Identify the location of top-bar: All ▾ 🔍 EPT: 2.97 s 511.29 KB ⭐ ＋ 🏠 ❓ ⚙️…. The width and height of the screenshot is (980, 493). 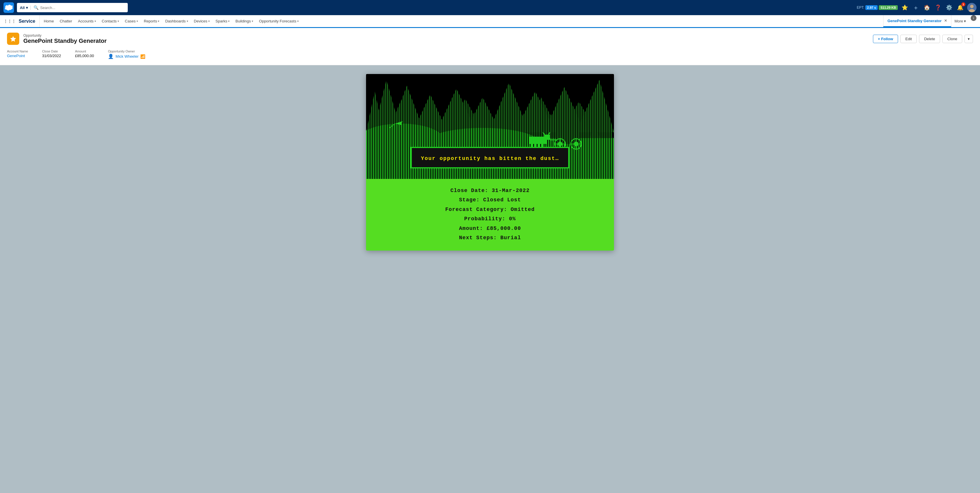
(490, 8).